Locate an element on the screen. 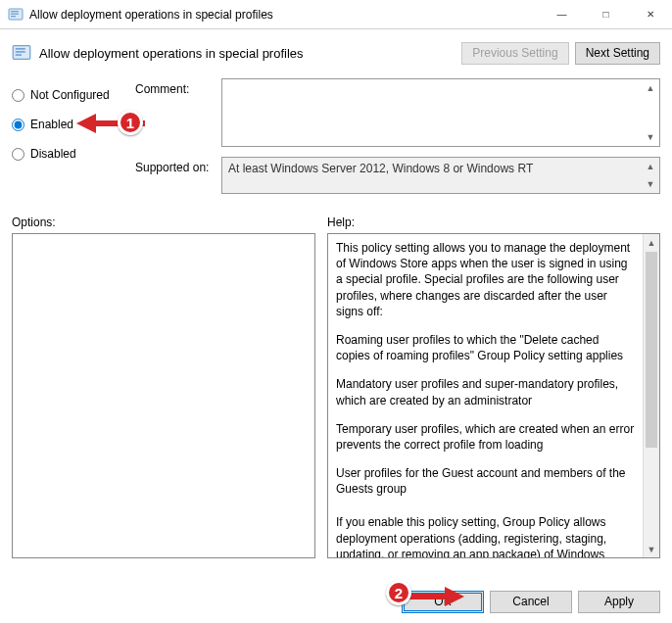 This screenshot has height=623, width=672. previous-setting-button: Previous Setting is located at coordinates (515, 53).